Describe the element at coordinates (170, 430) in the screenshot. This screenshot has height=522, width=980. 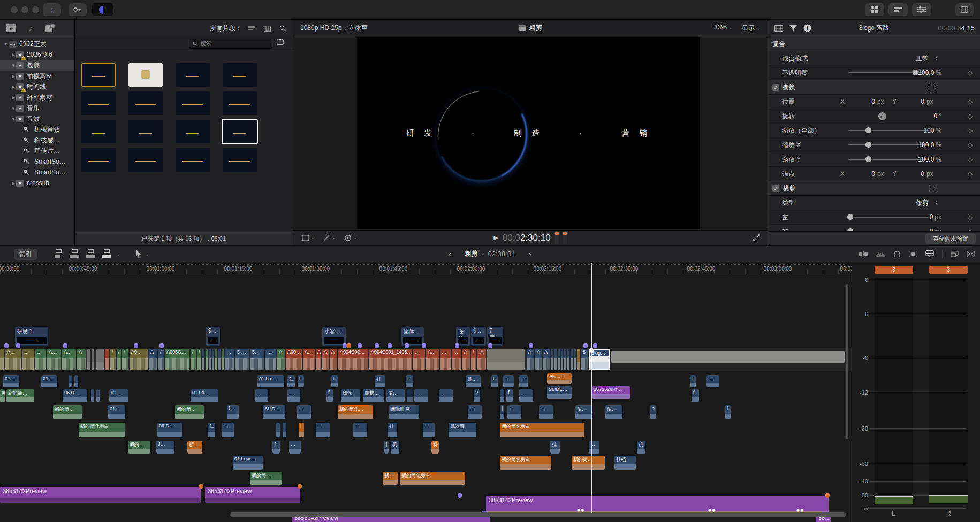
I see `timeline-clip: 06 D…` at that location.